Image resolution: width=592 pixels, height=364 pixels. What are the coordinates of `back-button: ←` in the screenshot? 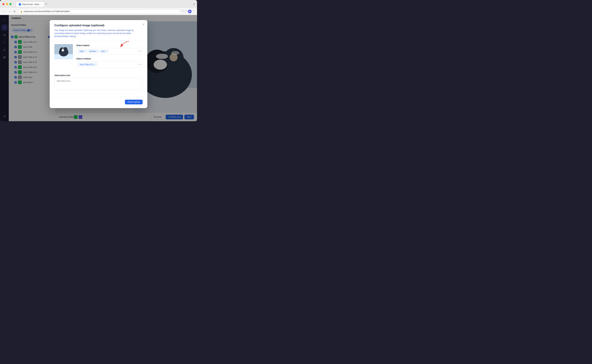 It's located at (4, 12).